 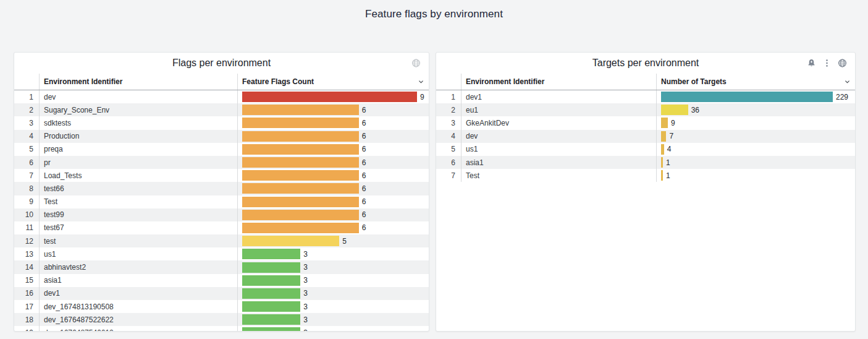 What do you see at coordinates (27, 330) in the screenshot?
I see `row-index: 19` at bounding box center [27, 330].